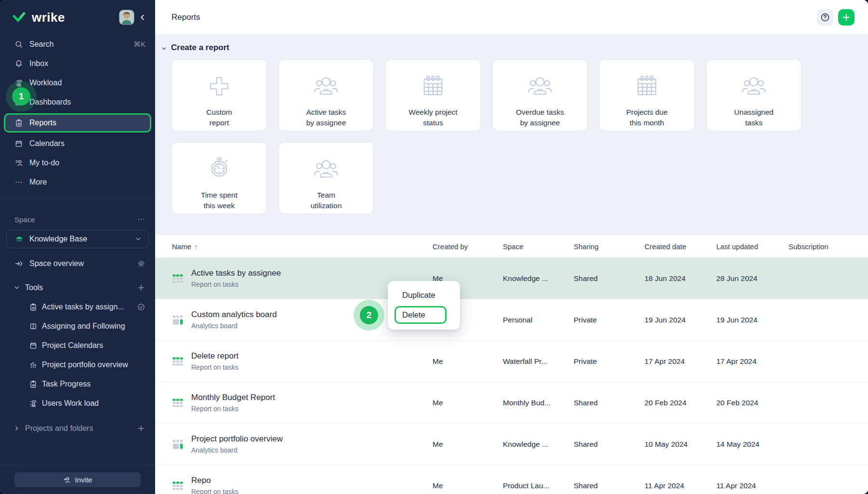 Image resolution: width=868 pixels, height=494 pixels. I want to click on nav-item-label: My to-do, so click(88, 163).